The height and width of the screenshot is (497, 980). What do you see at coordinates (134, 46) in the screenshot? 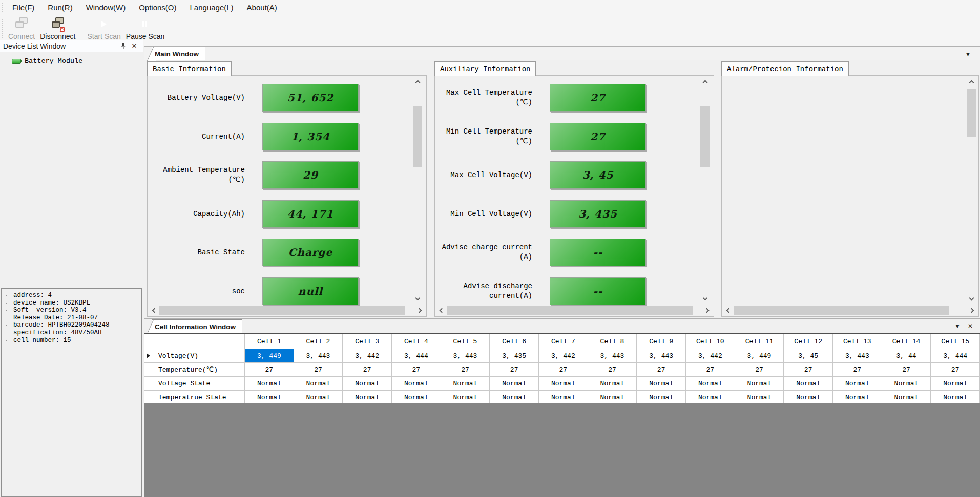
I see `close-icon: ✕` at bounding box center [134, 46].